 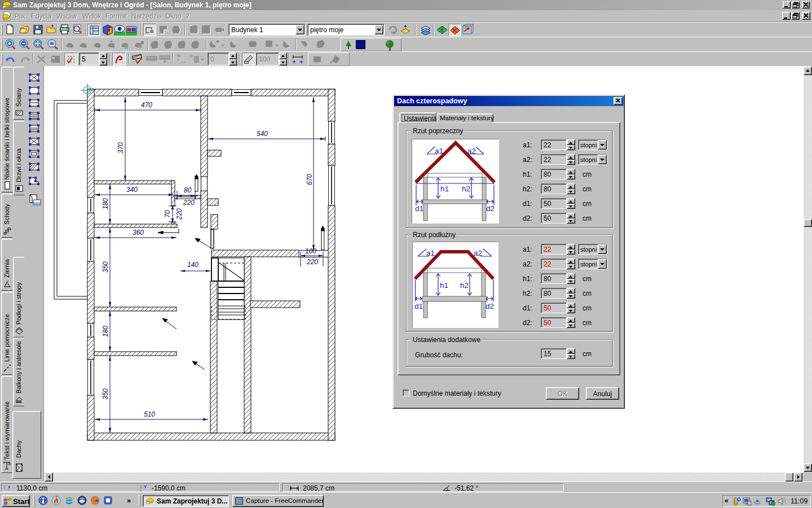 I want to click on svg-text: 370, so click(x=121, y=148).